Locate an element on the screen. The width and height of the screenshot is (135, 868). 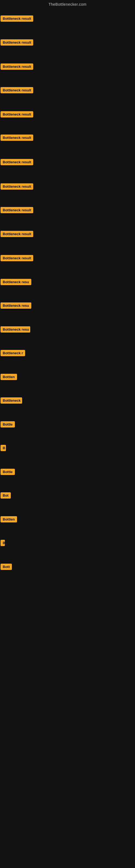
badge-row-9: Bottleneck result is located at coordinates (17, 211).